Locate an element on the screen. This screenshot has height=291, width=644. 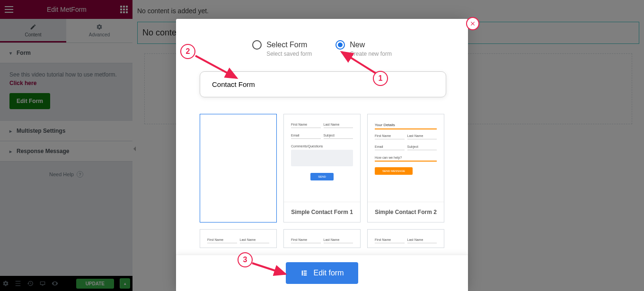
annotation-1: 1 is located at coordinates (380, 78).